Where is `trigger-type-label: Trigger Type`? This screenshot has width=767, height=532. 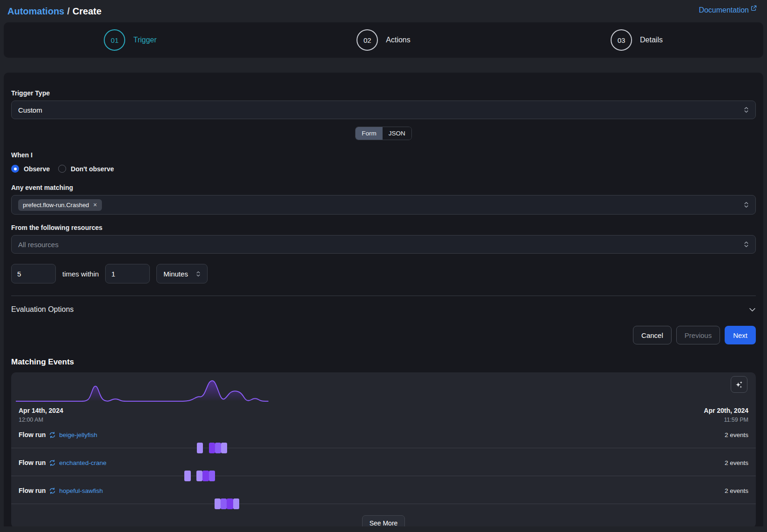
trigger-type-label: Trigger Type is located at coordinates (384, 93).